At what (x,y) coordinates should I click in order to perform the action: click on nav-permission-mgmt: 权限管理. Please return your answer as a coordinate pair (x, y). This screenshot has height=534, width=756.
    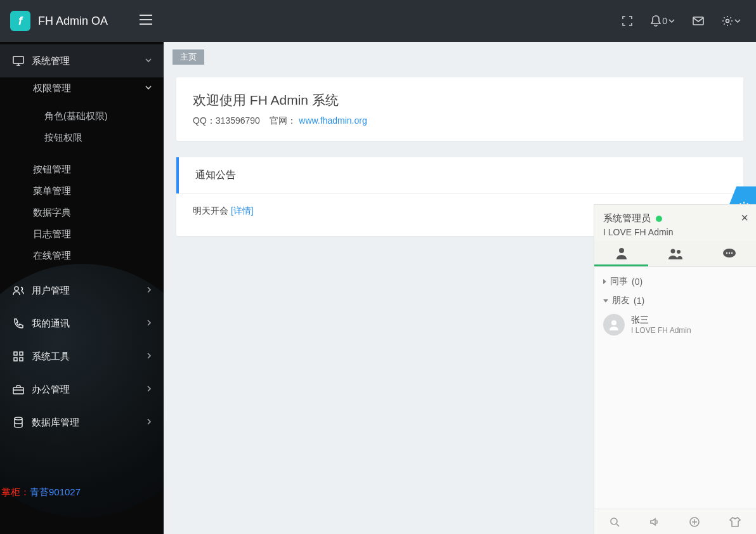
    Looking at the image, I should click on (82, 88).